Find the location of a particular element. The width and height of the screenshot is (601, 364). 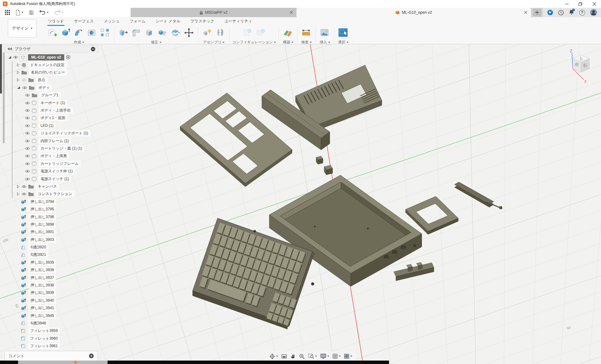

close-window-button is located at coordinates (594, 4).